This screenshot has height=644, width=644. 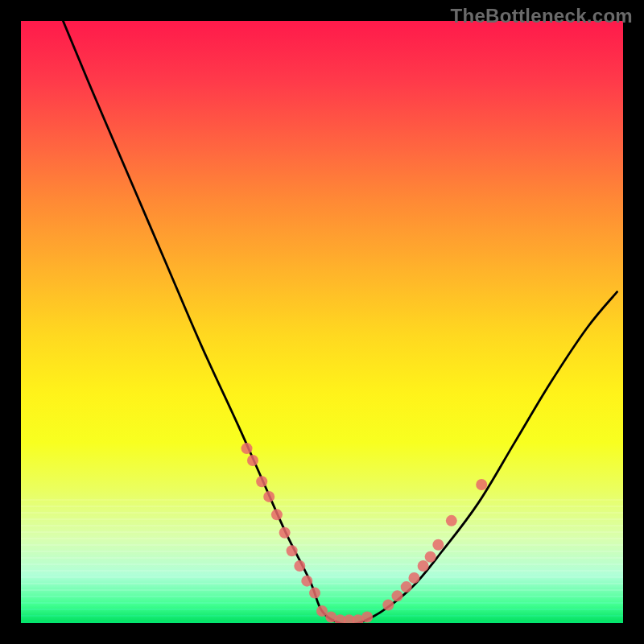 I want to click on dots-group, so click(x=365, y=533).